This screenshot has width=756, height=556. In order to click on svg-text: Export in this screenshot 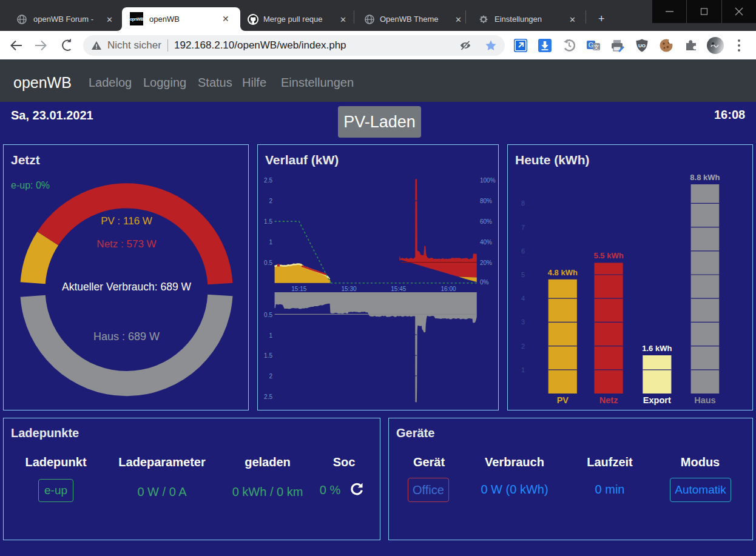, I will do `click(657, 400)`.